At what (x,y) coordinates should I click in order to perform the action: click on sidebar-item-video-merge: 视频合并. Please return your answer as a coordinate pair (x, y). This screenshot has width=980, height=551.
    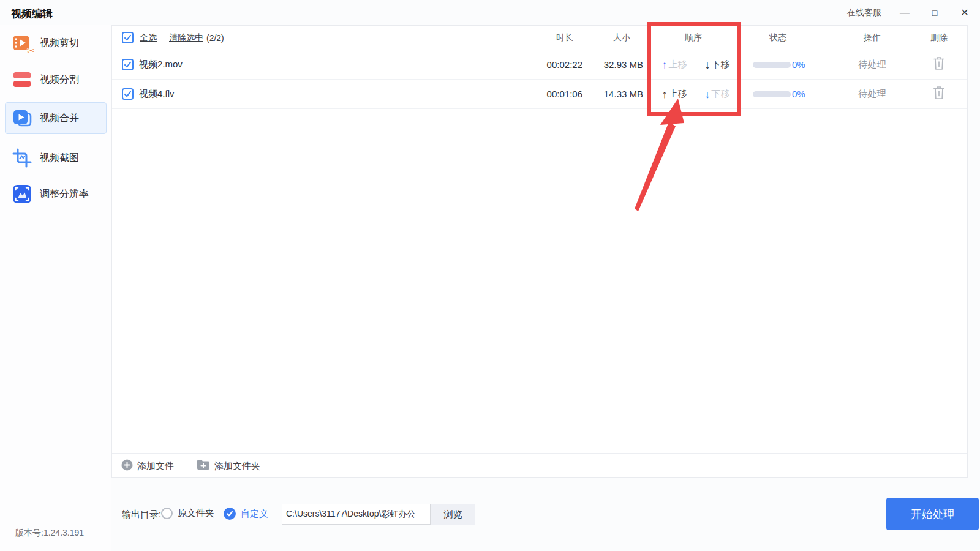
    Looking at the image, I should click on (56, 118).